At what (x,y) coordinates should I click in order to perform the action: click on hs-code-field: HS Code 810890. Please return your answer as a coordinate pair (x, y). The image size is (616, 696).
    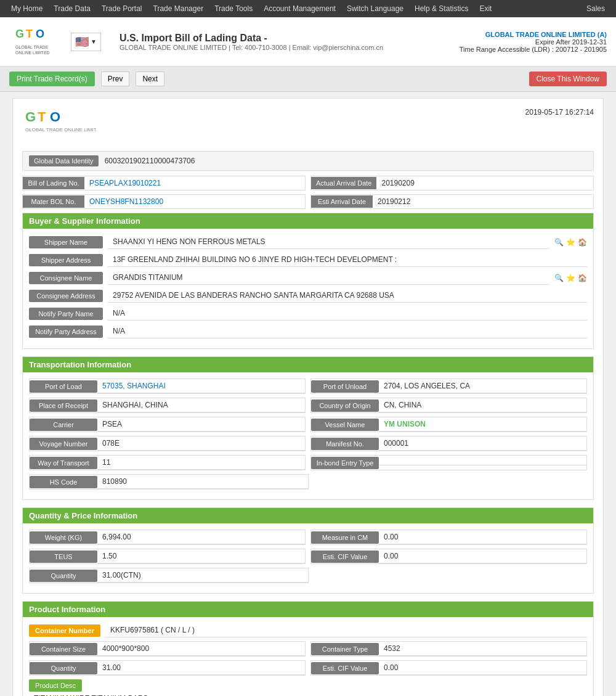
    Looking at the image, I should click on (169, 482).